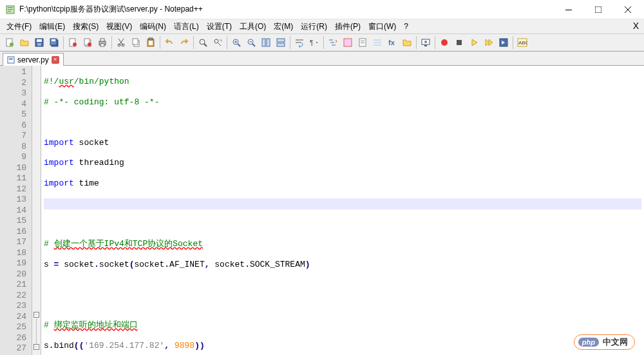 The image size is (644, 355). What do you see at coordinates (314, 43) in the screenshot?
I see `showall-icon: ¶` at bounding box center [314, 43].